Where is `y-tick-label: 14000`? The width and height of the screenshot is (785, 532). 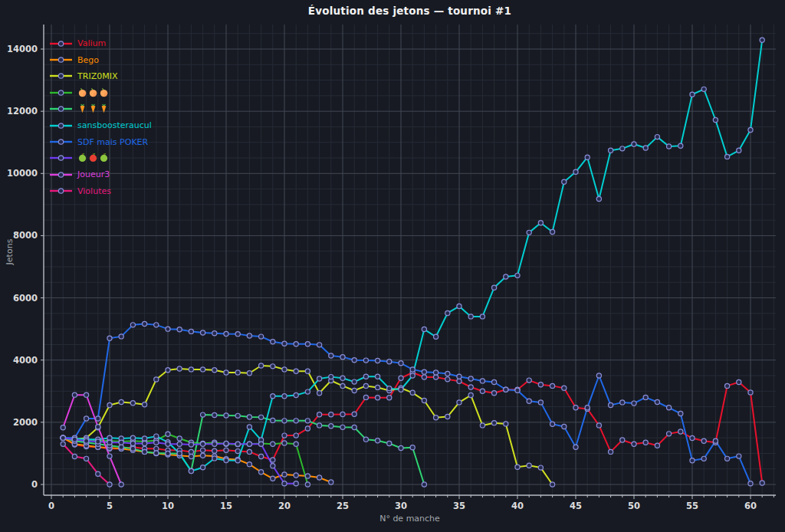 y-tick-label: 14000 is located at coordinates (22, 49).